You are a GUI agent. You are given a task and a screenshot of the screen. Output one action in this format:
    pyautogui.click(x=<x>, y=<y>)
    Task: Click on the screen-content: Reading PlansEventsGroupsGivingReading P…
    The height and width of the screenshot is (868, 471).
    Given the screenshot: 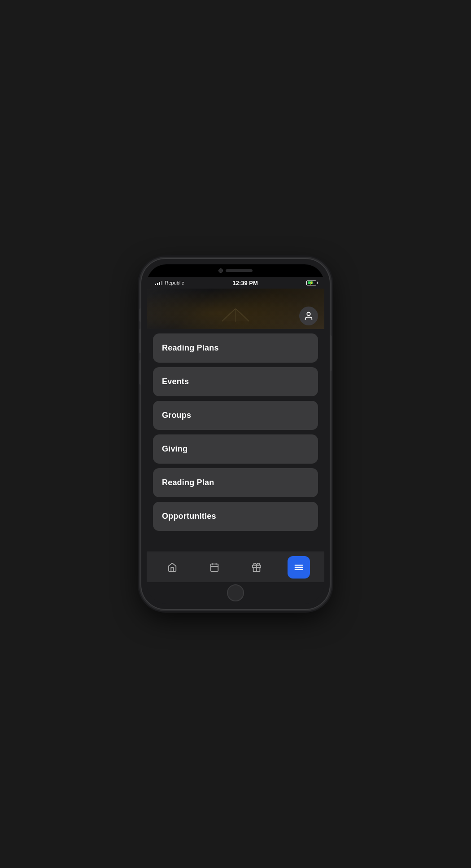 What is the action you would take?
    pyautogui.click(x=236, y=420)
    